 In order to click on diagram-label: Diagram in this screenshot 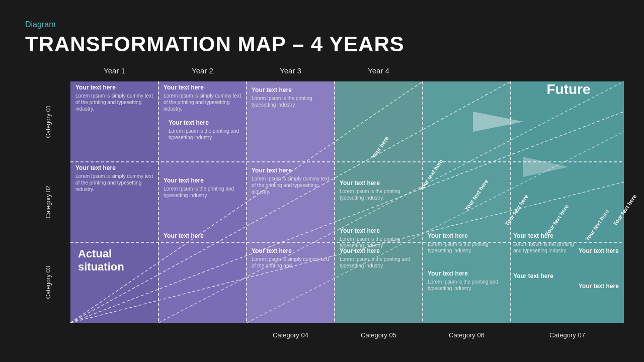, I will do `click(322, 25)`.